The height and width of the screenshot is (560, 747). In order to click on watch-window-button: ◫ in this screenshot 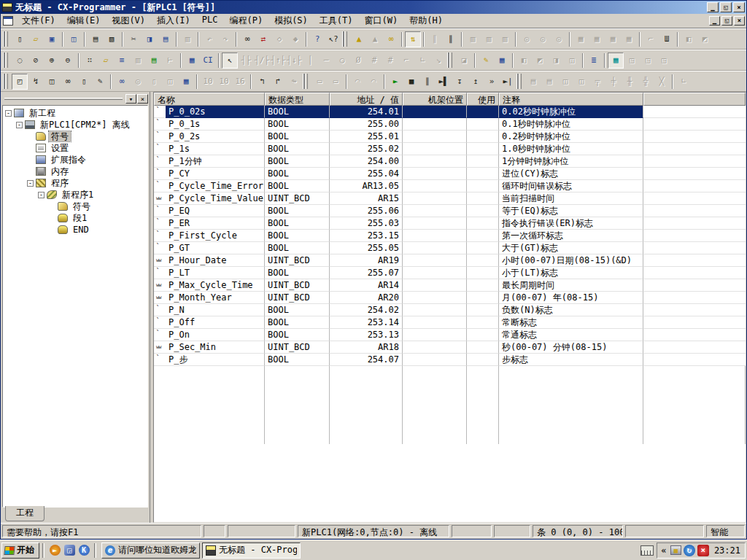, I will do `click(52, 82)`.